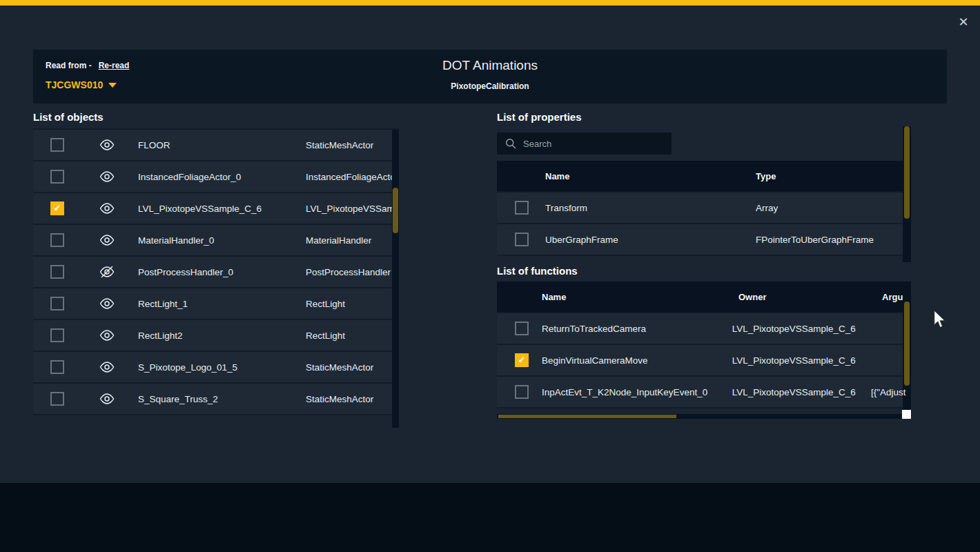 The width and height of the screenshot is (980, 552). Describe the element at coordinates (907, 172) in the screenshot. I see `properties-scrollbar-thumb` at that location.